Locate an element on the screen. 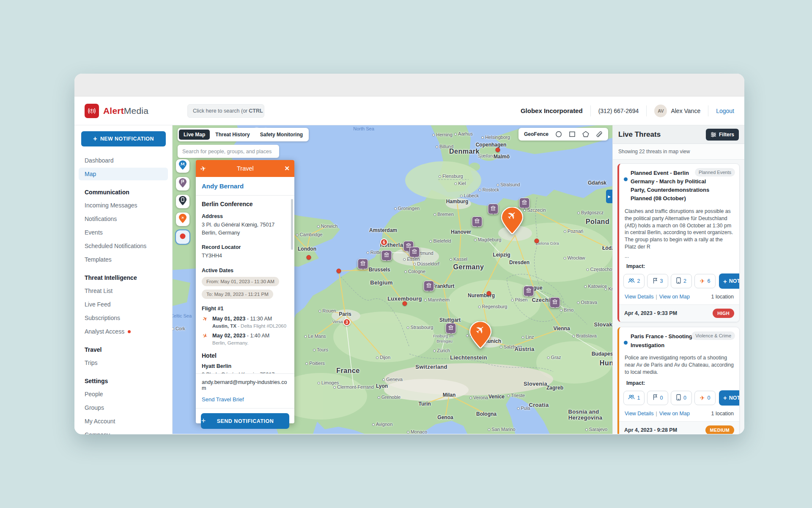 The image size is (812, 508). alertmedia-broadcast-icon is located at coordinates (92, 111).